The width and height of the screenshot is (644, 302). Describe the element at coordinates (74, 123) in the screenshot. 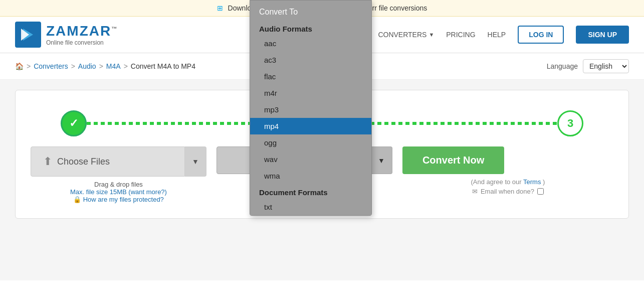

I see `step1-circle: ✓` at that location.